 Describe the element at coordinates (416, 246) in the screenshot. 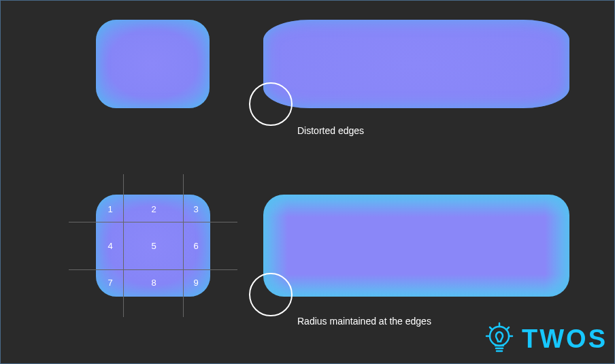

I see `nine-slice-scaled-rect` at that location.